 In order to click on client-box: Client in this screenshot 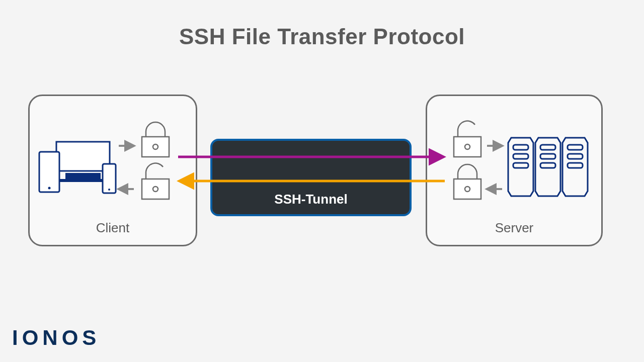, I will do `click(113, 170)`.